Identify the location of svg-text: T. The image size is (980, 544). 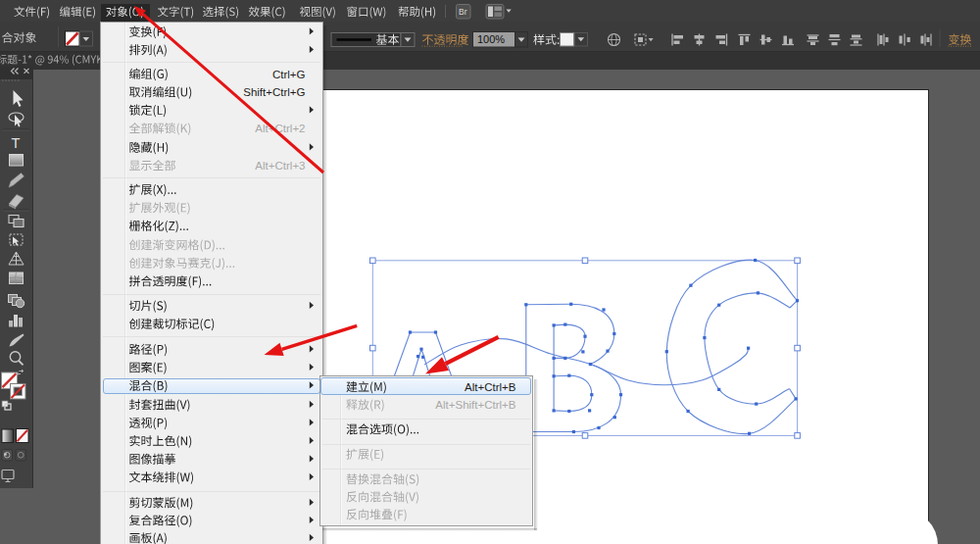
(16, 143).